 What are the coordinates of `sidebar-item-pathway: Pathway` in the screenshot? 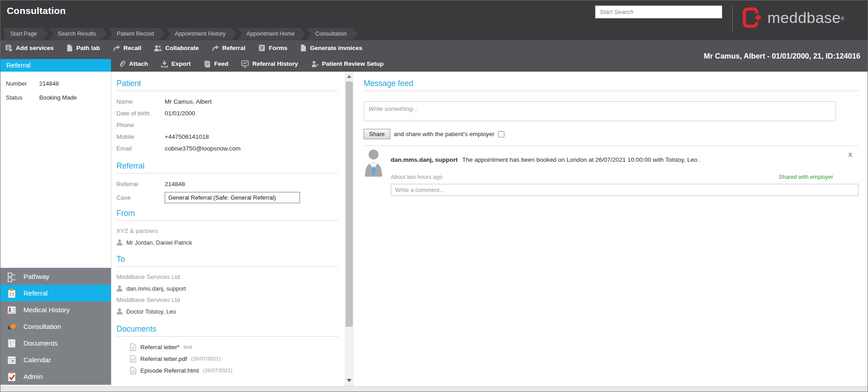 It's located at (56, 277).